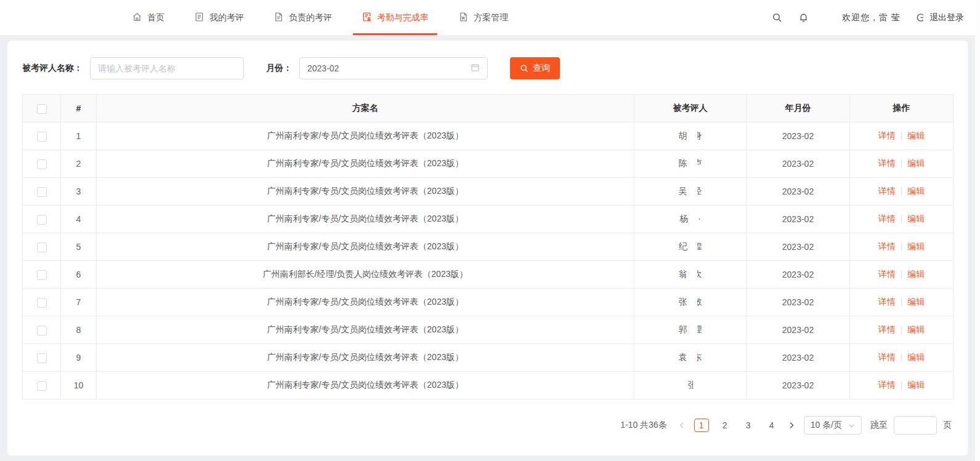 Image resolution: width=980 pixels, height=461 pixels. Describe the element at coordinates (803, 17) in the screenshot. I see `bell-icon` at that location.